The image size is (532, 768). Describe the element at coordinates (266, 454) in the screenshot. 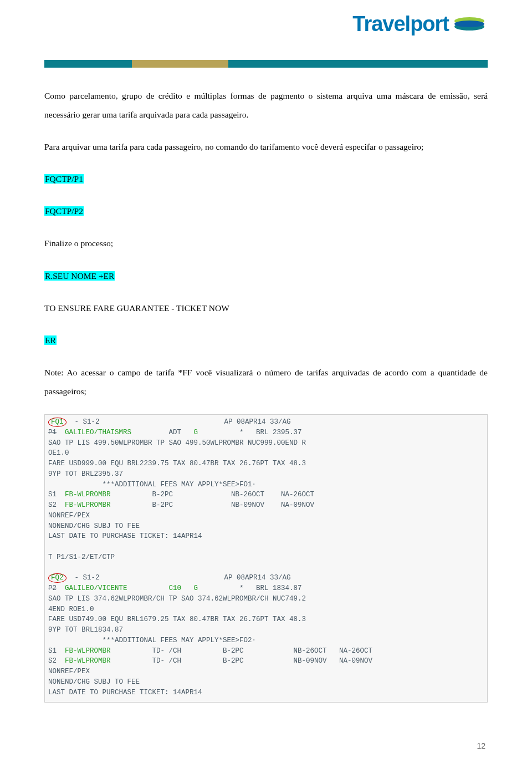

I see `terminal-row: OE1.0` at that location.